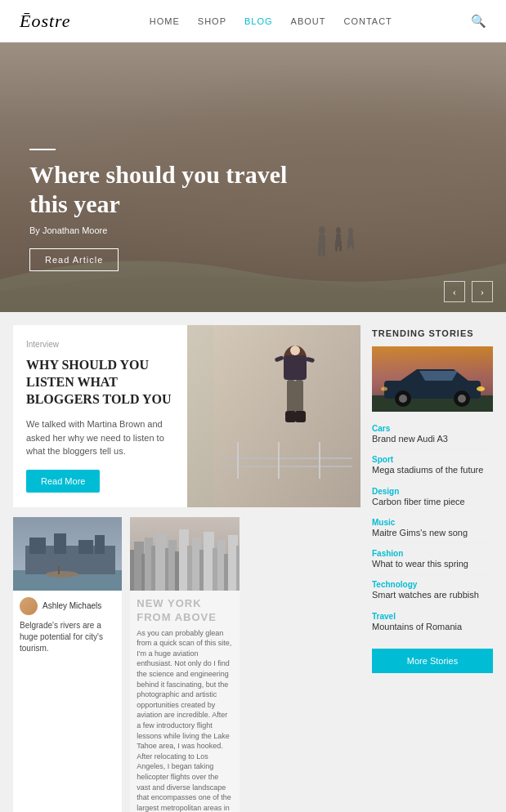 Image resolution: width=506 pixels, height=812 pixels. I want to click on trending-item: Fashion What to wear this spring, so click(432, 560).